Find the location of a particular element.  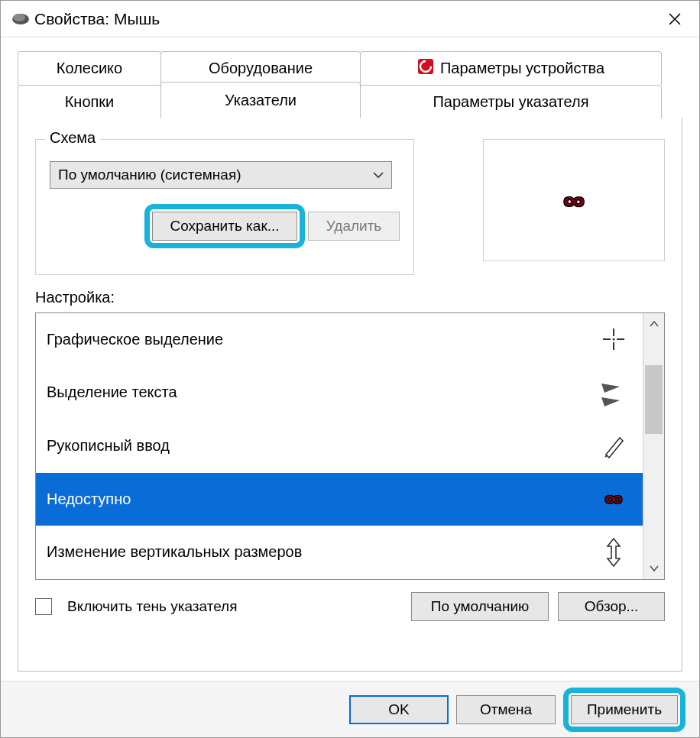

scroll-up-button is located at coordinates (654, 324).